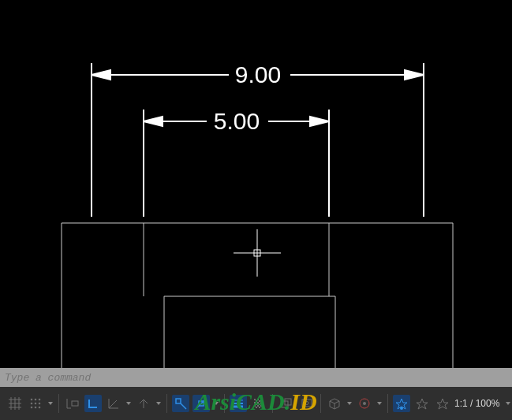 The image size is (512, 420). Describe the element at coordinates (249, 333) in the screenshot. I see `geom-inner` at that location.